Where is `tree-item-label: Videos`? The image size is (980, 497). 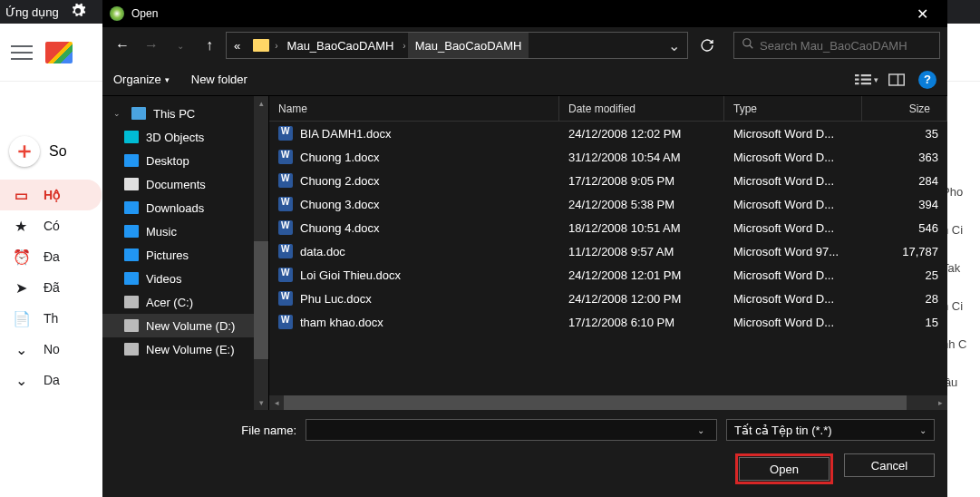
tree-item-label: Videos is located at coordinates (164, 279).